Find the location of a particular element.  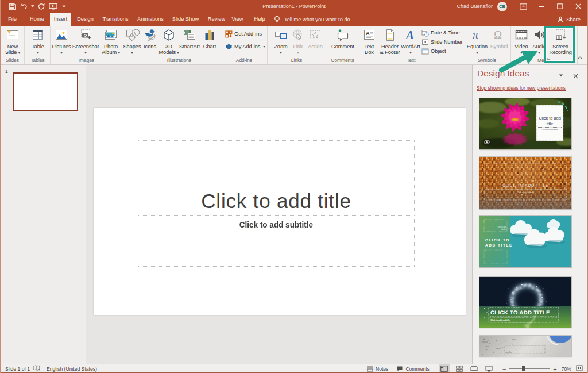

date-time-button: Date & Time is located at coordinates (440, 33).